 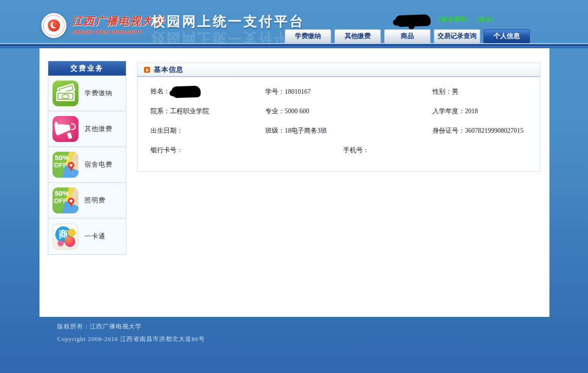 What do you see at coordinates (118, 24) in the screenshot?
I see `university-name: 江西广播电视大学 JIANGXI OPEN UNIVERSITY` at bounding box center [118, 24].